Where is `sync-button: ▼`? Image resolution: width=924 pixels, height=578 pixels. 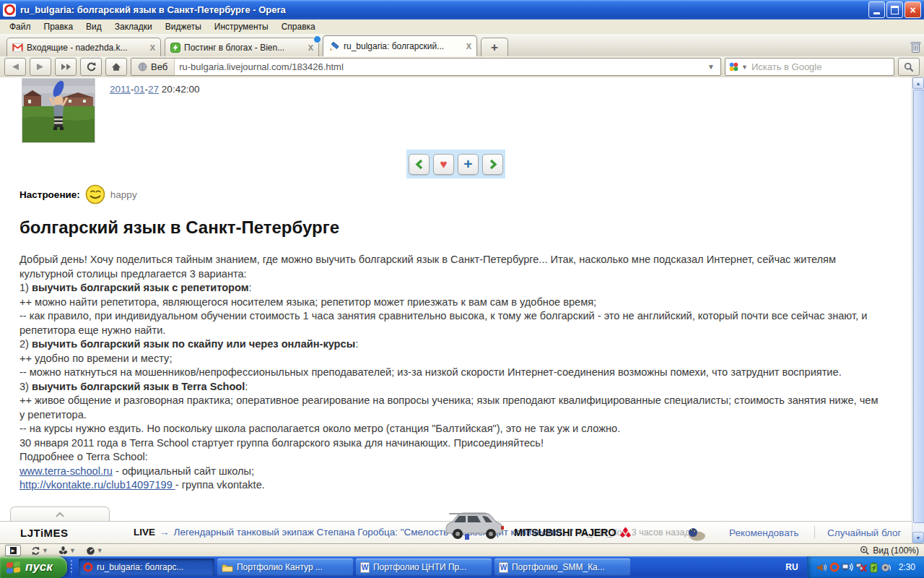
sync-button: ▼ is located at coordinates (40, 551).